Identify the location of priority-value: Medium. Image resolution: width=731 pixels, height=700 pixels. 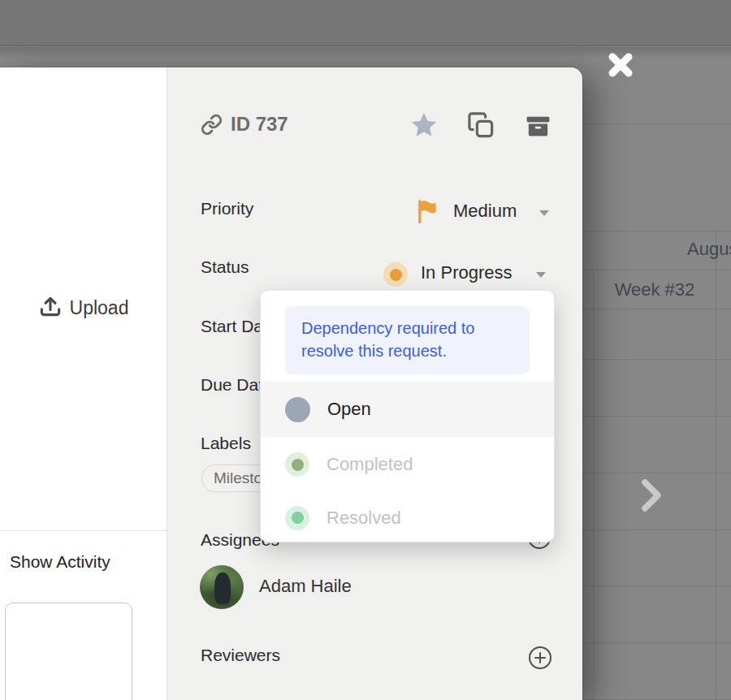
(485, 211).